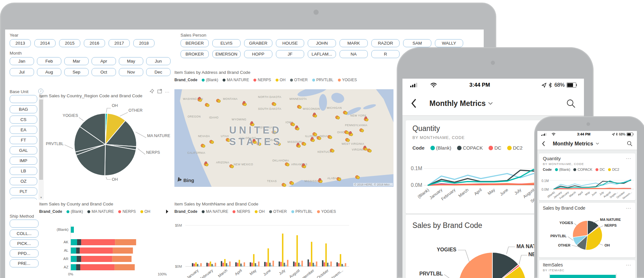 Image resolution: width=644 pixels, height=278 pixels. I want to click on slicer-option-imp: IMP, so click(23, 161).